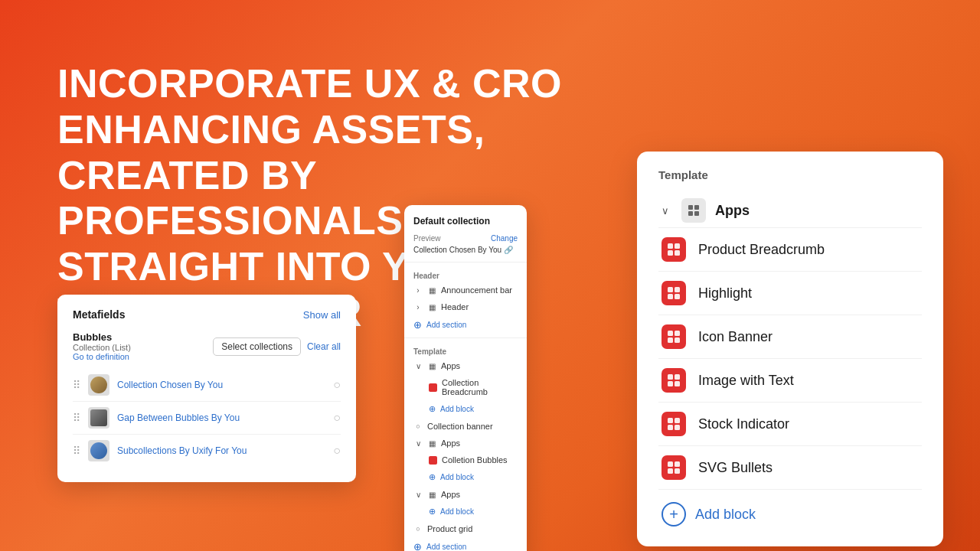  What do you see at coordinates (77, 385) in the screenshot?
I see `drag-handle-icon: ⠿` at bounding box center [77, 385].